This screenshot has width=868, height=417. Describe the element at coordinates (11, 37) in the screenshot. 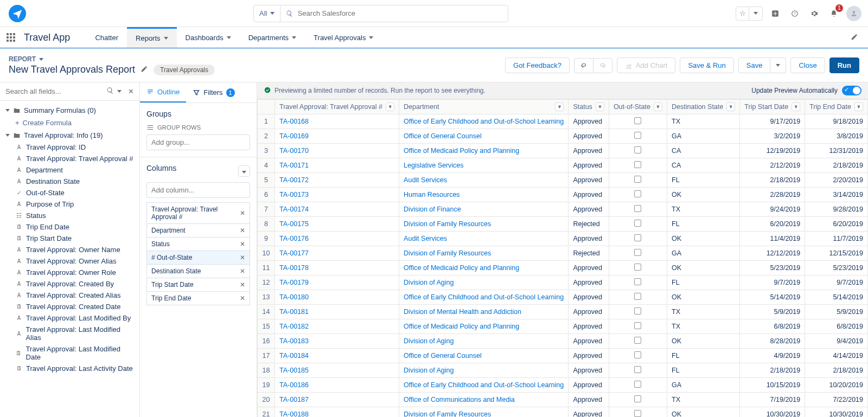

I see `app-launcher-icon` at that location.